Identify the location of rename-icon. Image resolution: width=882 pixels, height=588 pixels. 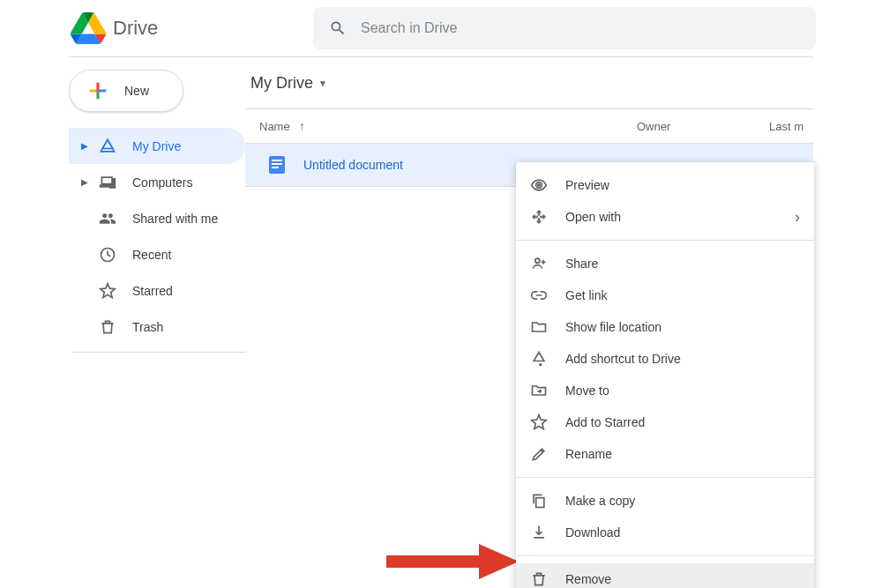
(539, 454).